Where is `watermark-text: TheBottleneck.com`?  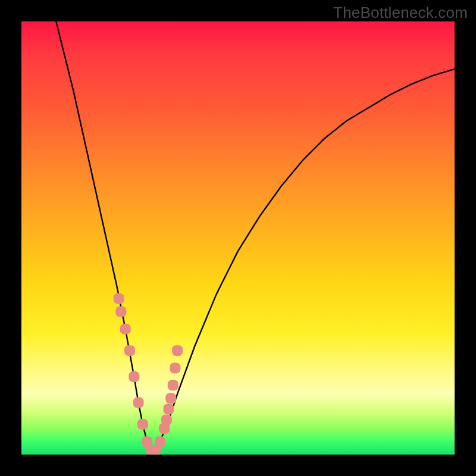 watermark-text: TheBottleneck.com is located at coordinates (400, 13).